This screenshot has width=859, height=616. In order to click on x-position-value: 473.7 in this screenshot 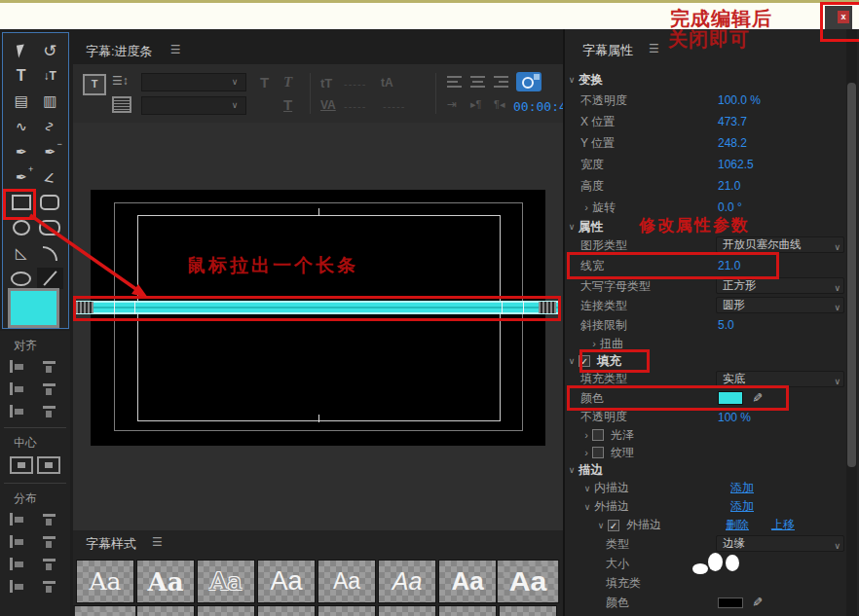, I will do `click(732, 122)`.